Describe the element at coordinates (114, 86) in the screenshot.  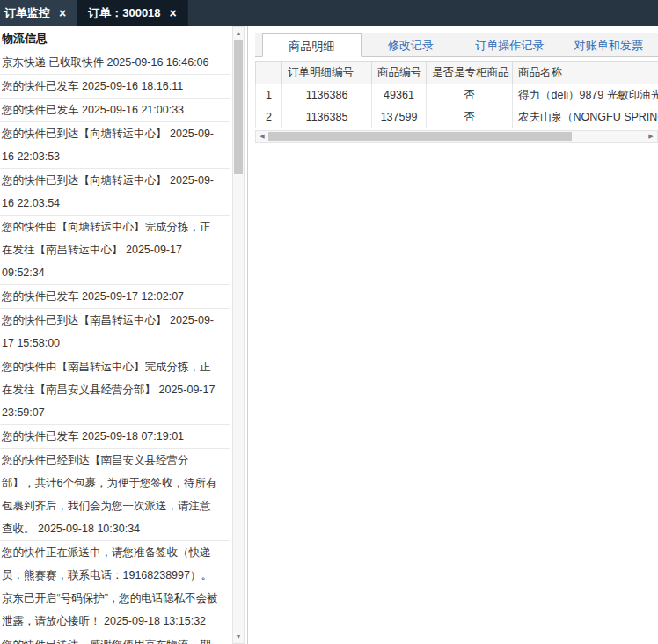
I see `logistics-entry: 您的快件已发车 2025-09-16 18:16:11` at that location.